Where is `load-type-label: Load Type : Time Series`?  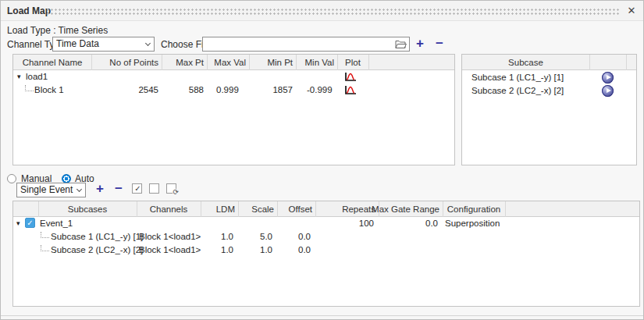 load-type-label: Load Type : Time Series is located at coordinates (58, 30).